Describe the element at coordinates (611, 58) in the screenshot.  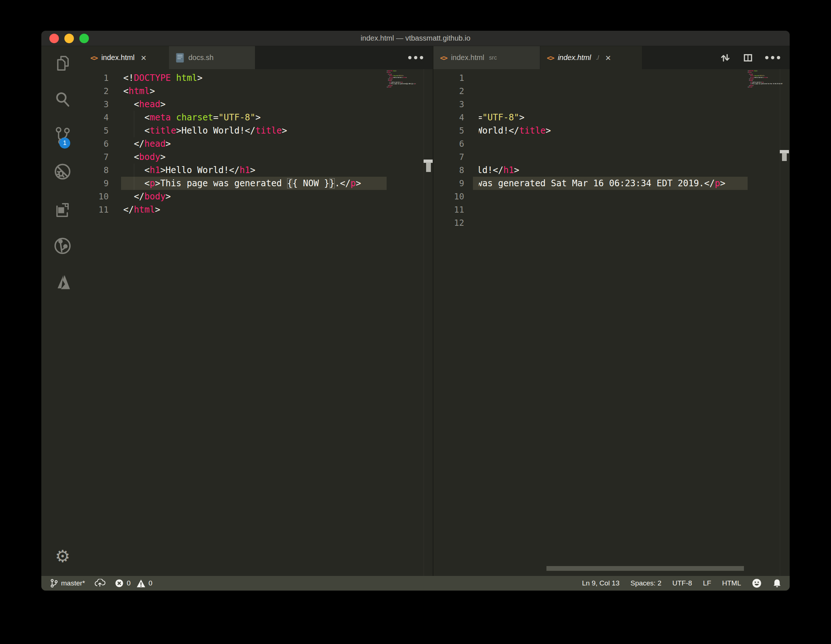
I see `right-tab-bar: <> index.html src <> index.html ./ ×` at that location.